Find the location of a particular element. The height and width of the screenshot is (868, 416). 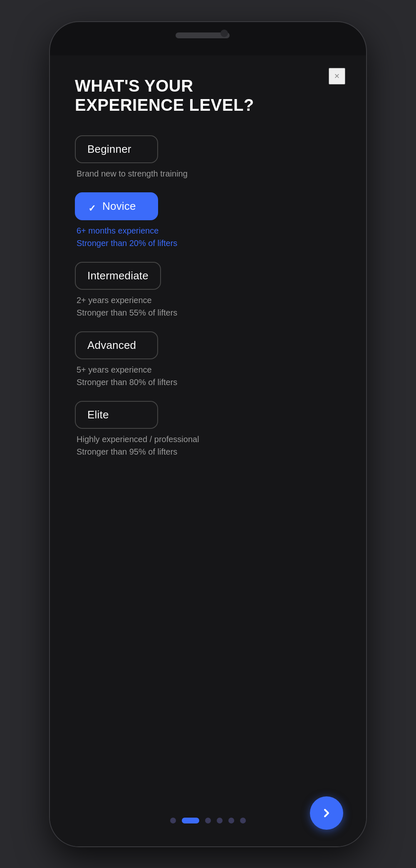

option-intermediate: Intermediate 2+ years experience Stronge… is located at coordinates (208, 291).